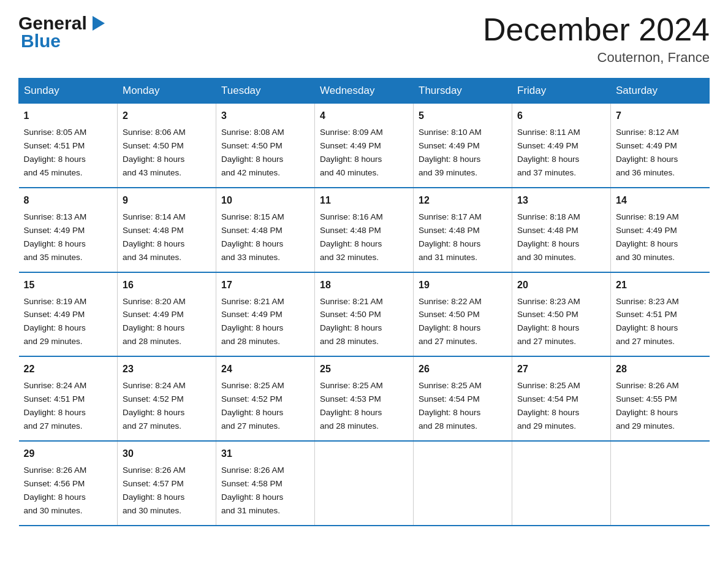 Image resolution: width=728 pixels, height=563 pixels. What do you see at coordinates (561, 91) in the screenshot?
I see `col-friday: Friday` at bounding box center [561, 91].